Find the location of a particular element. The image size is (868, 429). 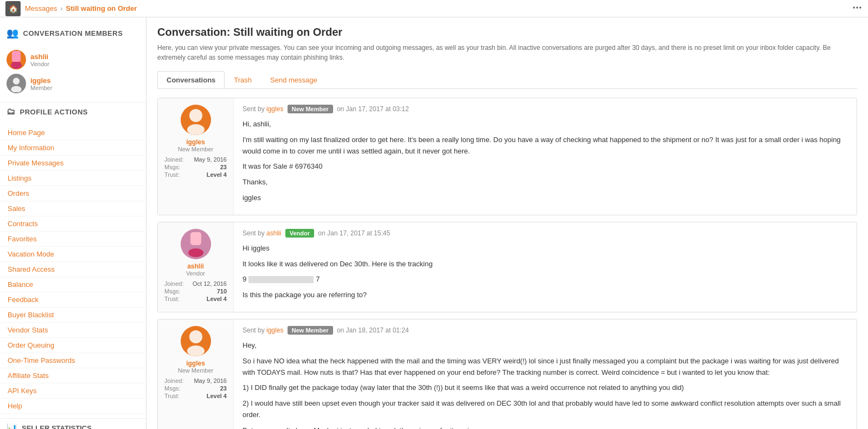

sidebar-item-sales: Sales is located at coordinates (73, 209).